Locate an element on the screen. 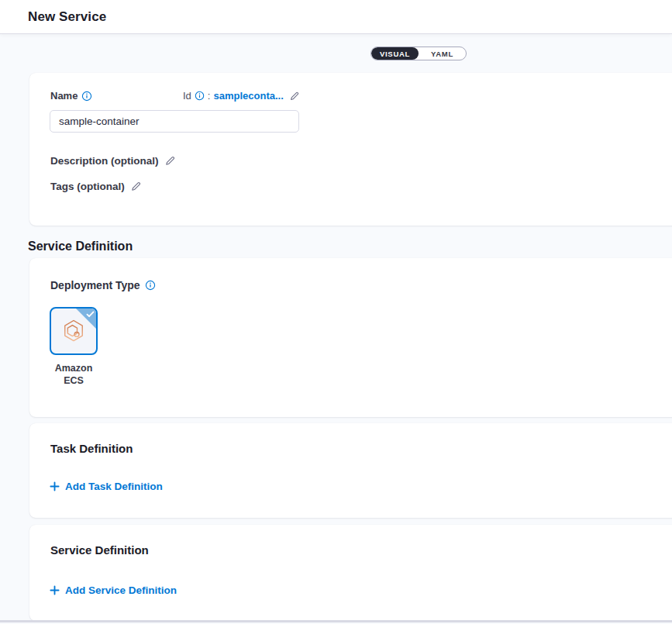 The image size is (672, 624). page-header: New Service is located at coordinates (336, 17).